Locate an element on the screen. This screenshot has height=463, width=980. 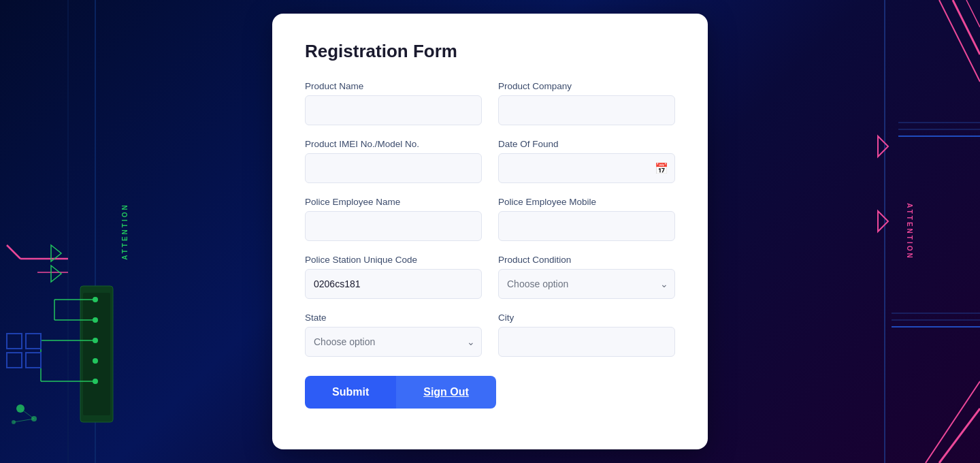
product-condition-label: Product Condition is located at coordinates (587, 260).